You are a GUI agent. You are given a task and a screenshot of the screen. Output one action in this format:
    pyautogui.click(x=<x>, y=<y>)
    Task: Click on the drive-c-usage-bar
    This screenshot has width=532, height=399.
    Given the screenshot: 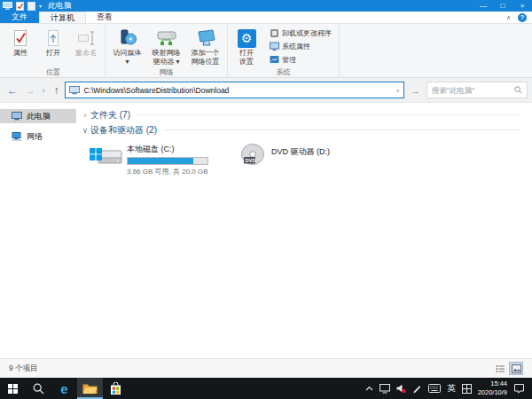 What is the action you would take?
    pyautogui.click(x=168, y=161)
    